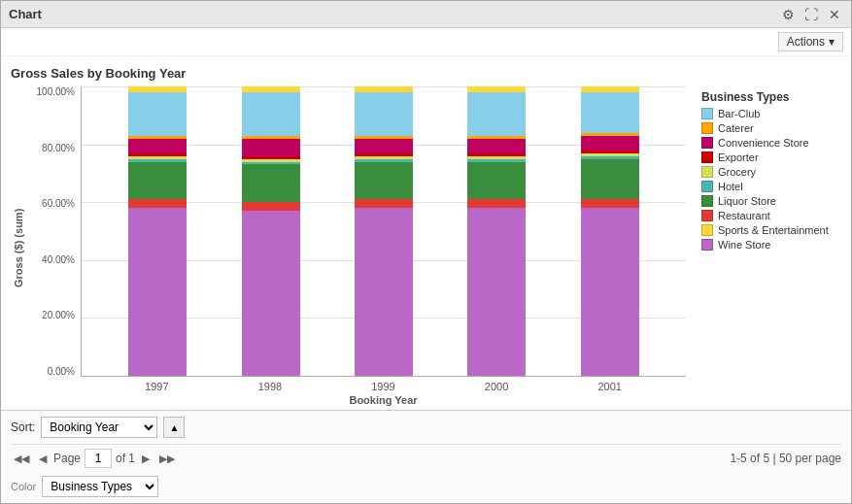  What do you see at coordinates (771, 230) in the screenshot?
I see `legend-item: Sports & Entertainment` at bounding box center [771, 230].